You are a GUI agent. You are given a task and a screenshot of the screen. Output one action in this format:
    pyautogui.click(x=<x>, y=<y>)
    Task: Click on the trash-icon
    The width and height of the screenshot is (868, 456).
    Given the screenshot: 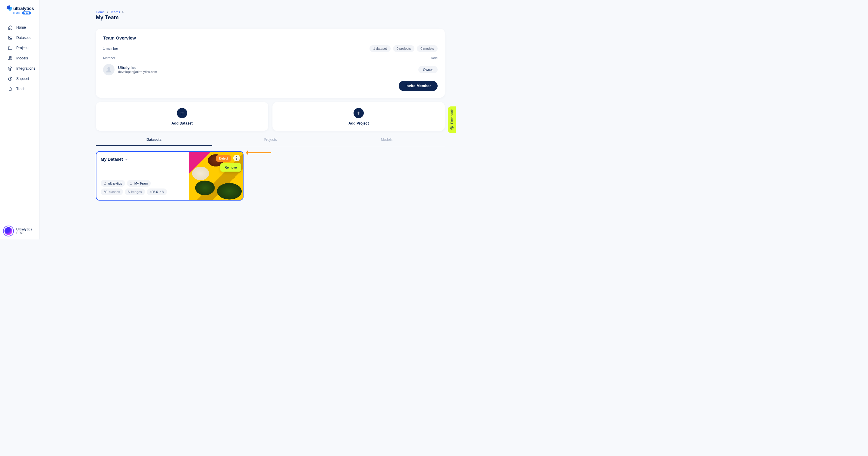 What is the action you would take?
    pyautogui.click(x=10, y=89)
    